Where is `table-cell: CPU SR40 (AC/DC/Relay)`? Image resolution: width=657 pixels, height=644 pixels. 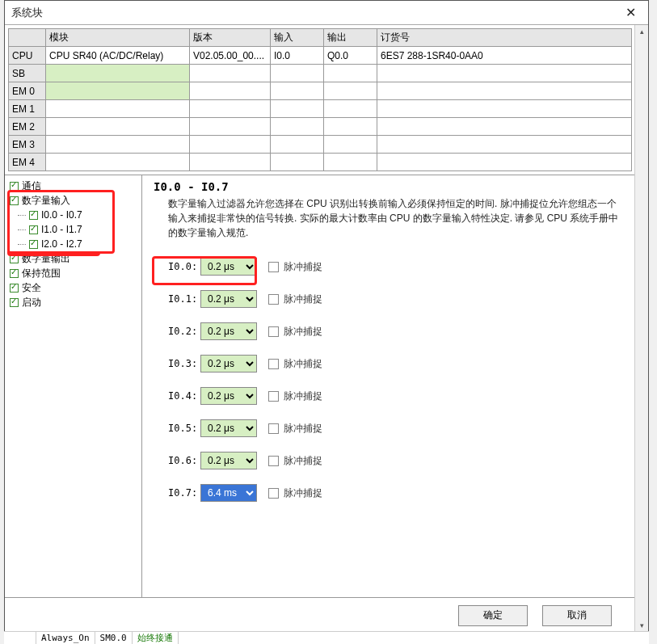
table-cell: CPU SR40 (AC/DC/Relay) is located at coordinates (118, 56).